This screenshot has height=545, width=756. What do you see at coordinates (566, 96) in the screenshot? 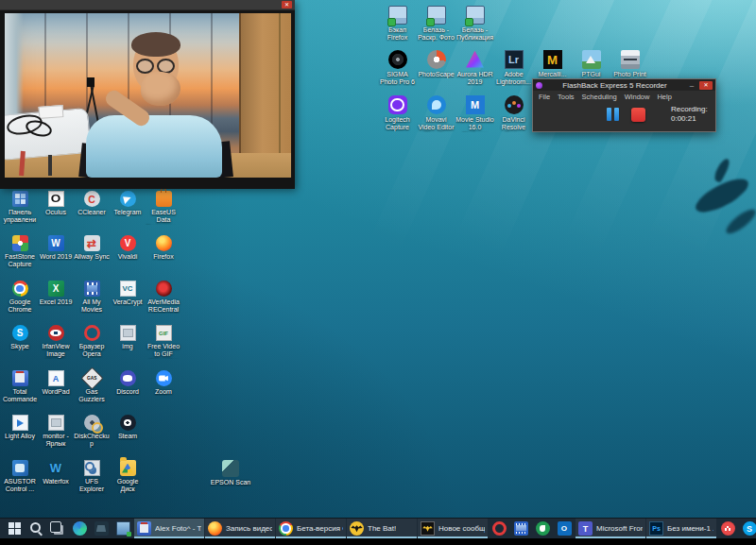
I see `recorder-menu-item: Tools` at bounding box center [566, 96].